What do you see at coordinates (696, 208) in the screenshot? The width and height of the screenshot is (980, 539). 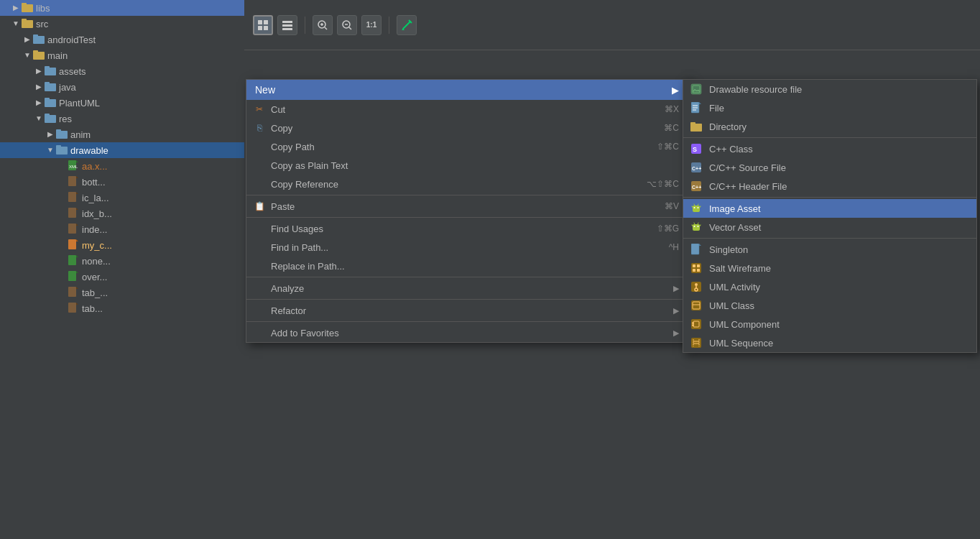 I see `image-asset-icon` at bounding box center [696, 208].